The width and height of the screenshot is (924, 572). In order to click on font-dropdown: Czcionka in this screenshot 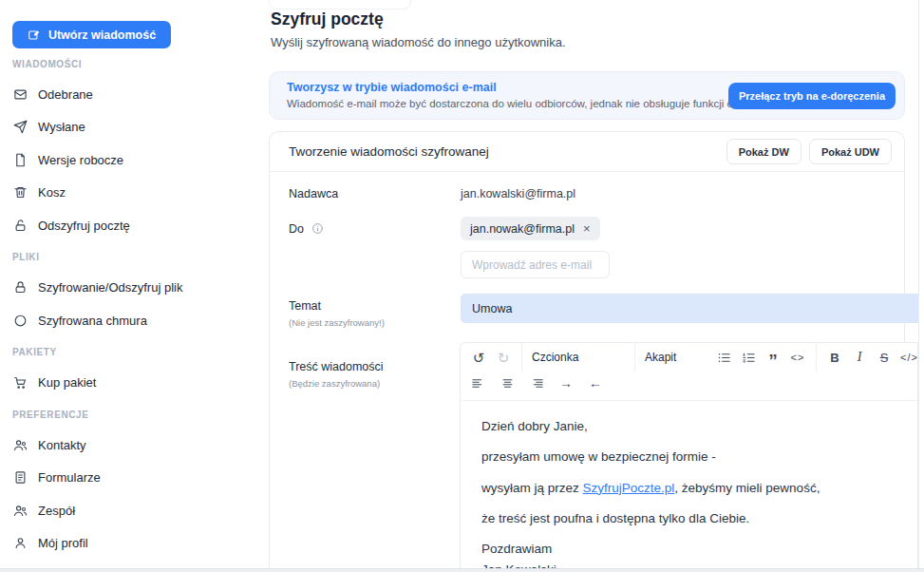, I will do `click(578, 357)`.